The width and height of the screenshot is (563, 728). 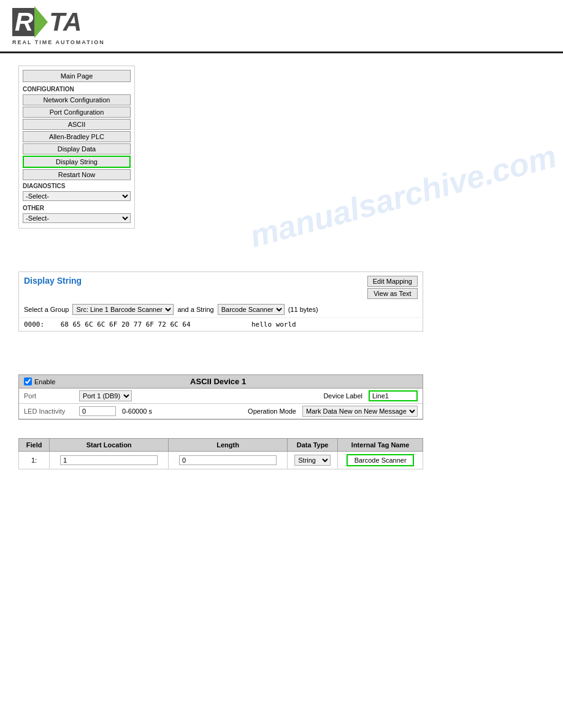 I want to click on nav-panel: Main Page CONFIGURATION Network Configur…, so click(x=77, y=147).